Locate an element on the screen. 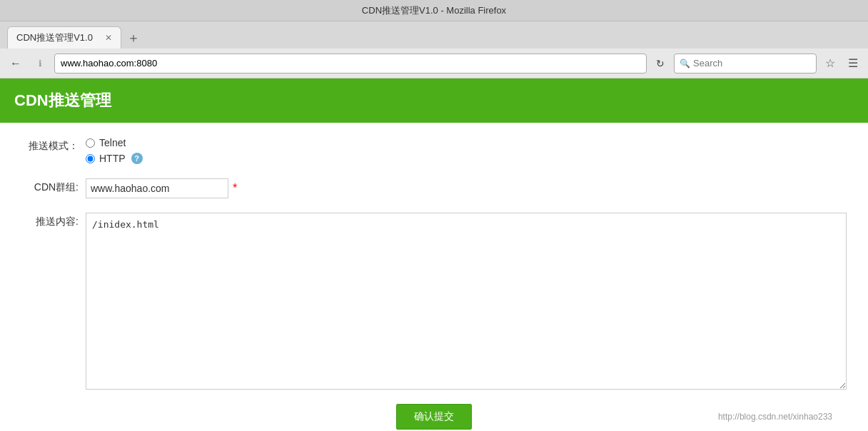  watermark: http://blog.csdn.net/xinhao233 is located at coordinates (775, 417).